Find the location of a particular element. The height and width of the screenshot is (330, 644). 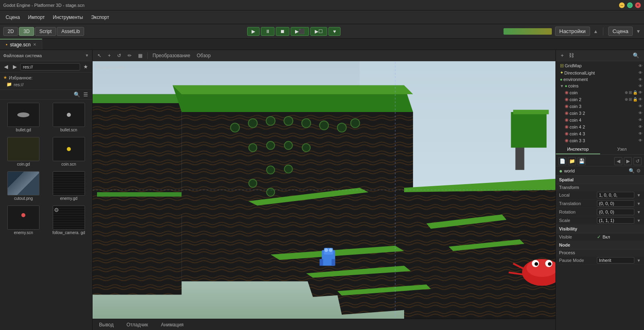

tree-item-coin4-2: ◉ coin 4 2 👁 is located at coordinates (600, 127).